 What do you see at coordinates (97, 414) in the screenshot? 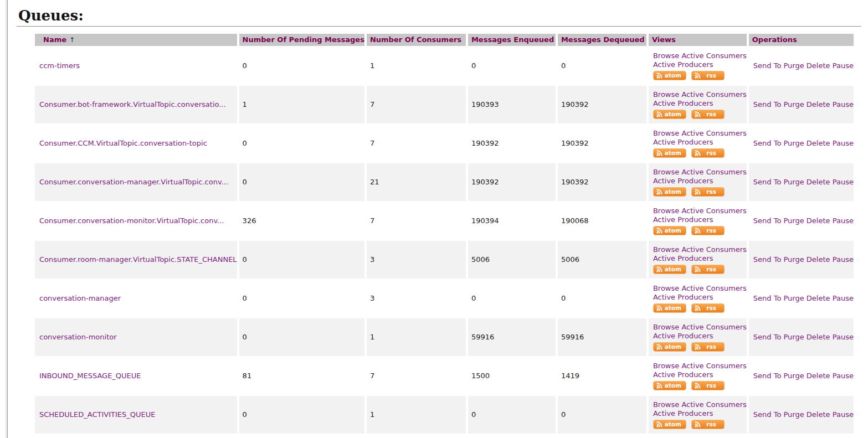
I see `queue-name-link: SCHEDULED_ACTIVITIES_QUEUE` at bounding box center [97, 414].